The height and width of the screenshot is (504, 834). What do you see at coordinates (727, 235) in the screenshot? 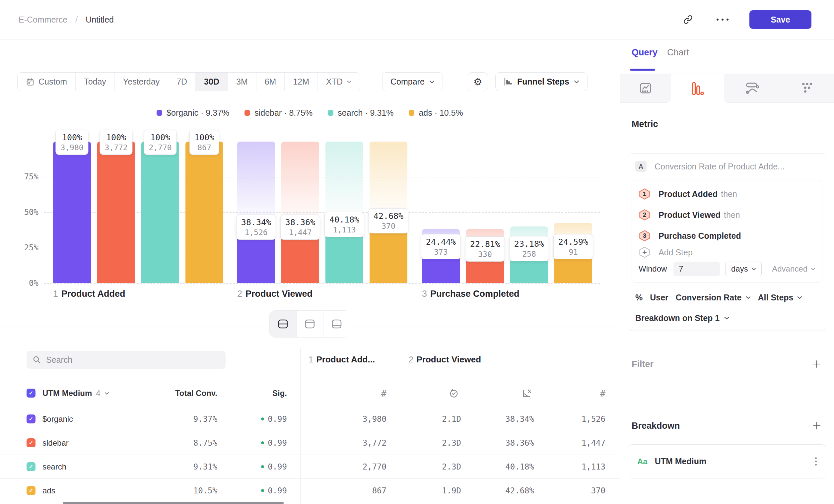
I see `query-step-3: 3Purchase Completed` at bounding box center [727, 235].